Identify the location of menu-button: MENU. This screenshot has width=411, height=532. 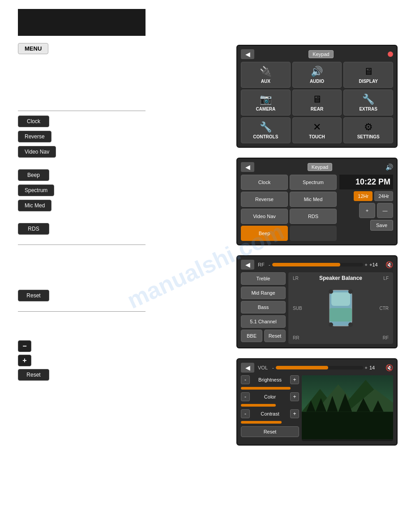
(33, 48).